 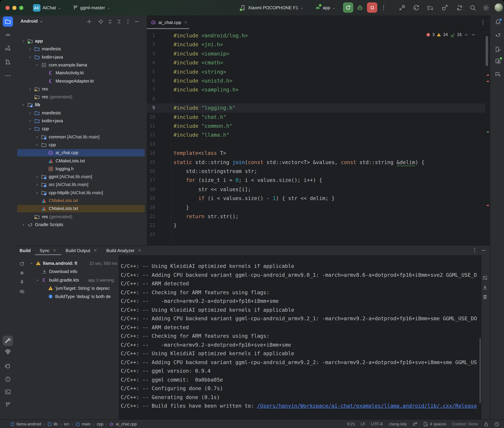 I want to click on close-tab-icon, so click(x=186, y=22).